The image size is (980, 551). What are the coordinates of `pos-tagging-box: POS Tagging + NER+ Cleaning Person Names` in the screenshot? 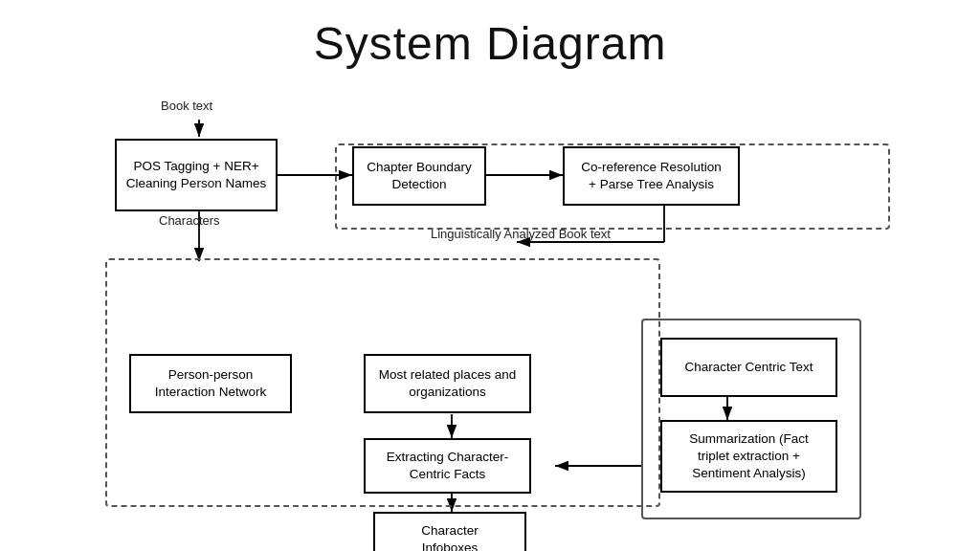 It's located at (196, 175).